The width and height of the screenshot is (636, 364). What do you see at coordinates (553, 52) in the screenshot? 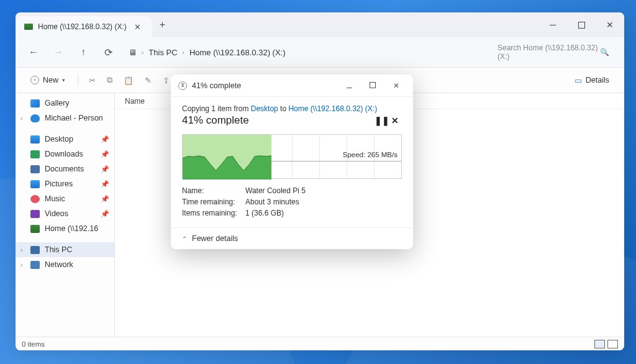
I see `search-input: Search Home (\\192.168.0.32) (X:) 🔍` at bounding box center [553, 52].